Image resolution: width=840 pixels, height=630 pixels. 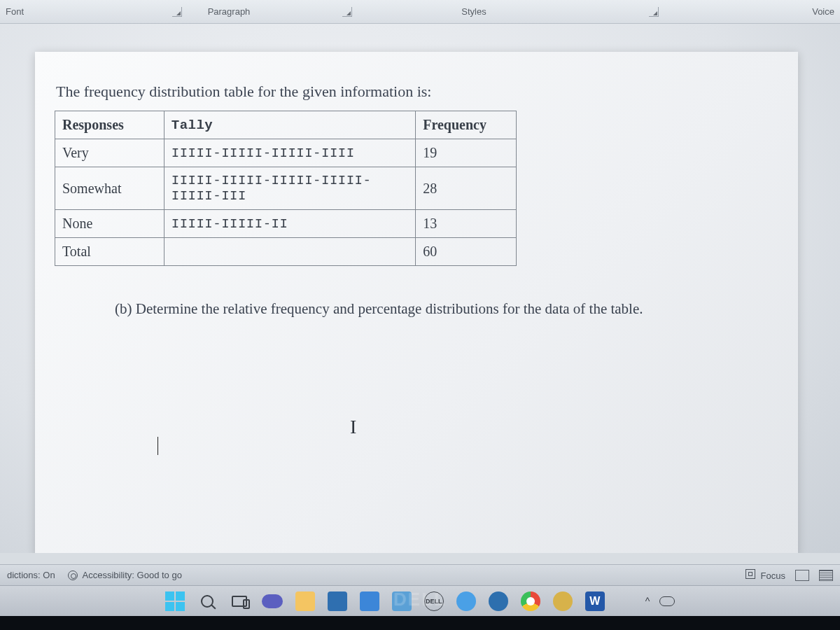 I want to click on task-view-button, so click(x=239, y=601).